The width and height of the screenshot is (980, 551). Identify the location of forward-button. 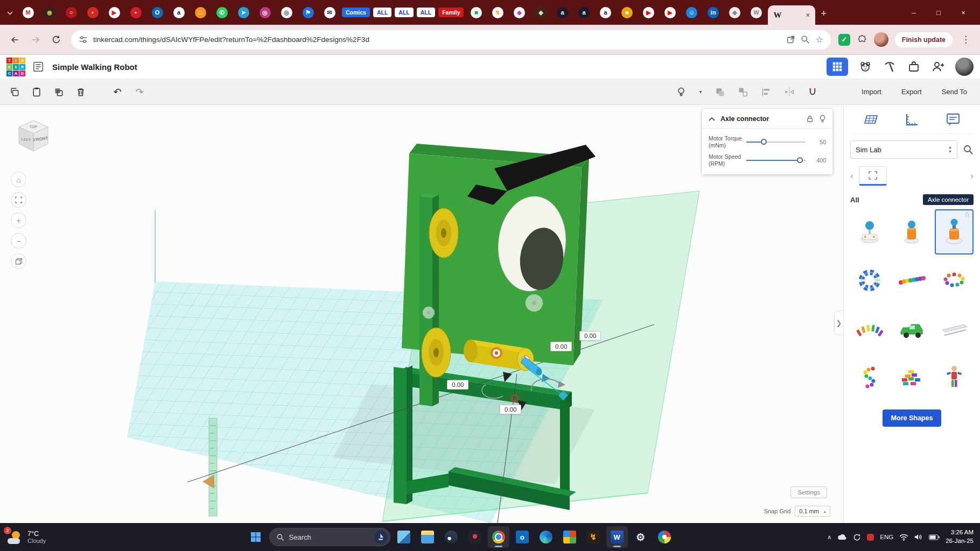
(36, 40).